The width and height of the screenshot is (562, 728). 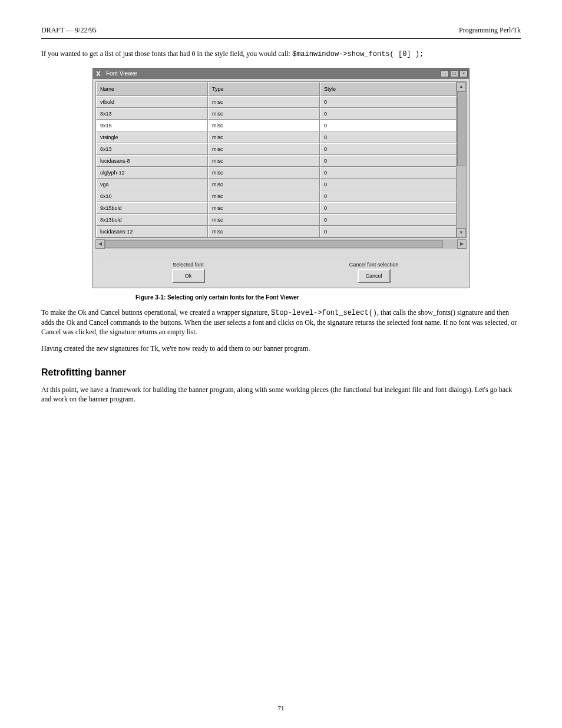 What do you see at coordinates (152, 102) in the screenshot?
I see `cell-name: vtbold` at bounding box center [152, 102].